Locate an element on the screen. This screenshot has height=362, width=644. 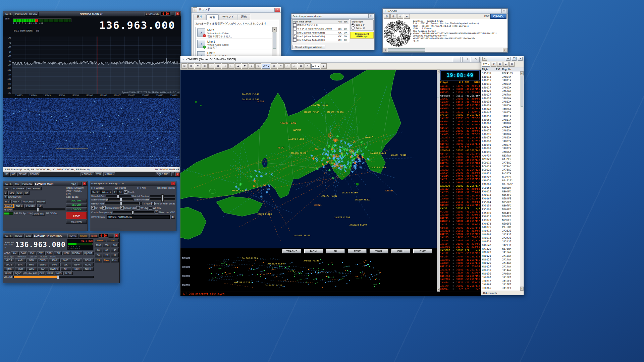
waterfall-canvas is located at coordinates (92, 133).